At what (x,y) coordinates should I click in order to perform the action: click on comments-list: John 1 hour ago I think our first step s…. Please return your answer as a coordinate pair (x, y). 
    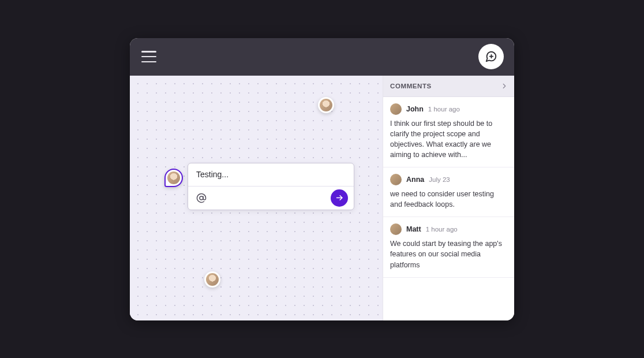
    Looking at the image, I should click on (449, 209).